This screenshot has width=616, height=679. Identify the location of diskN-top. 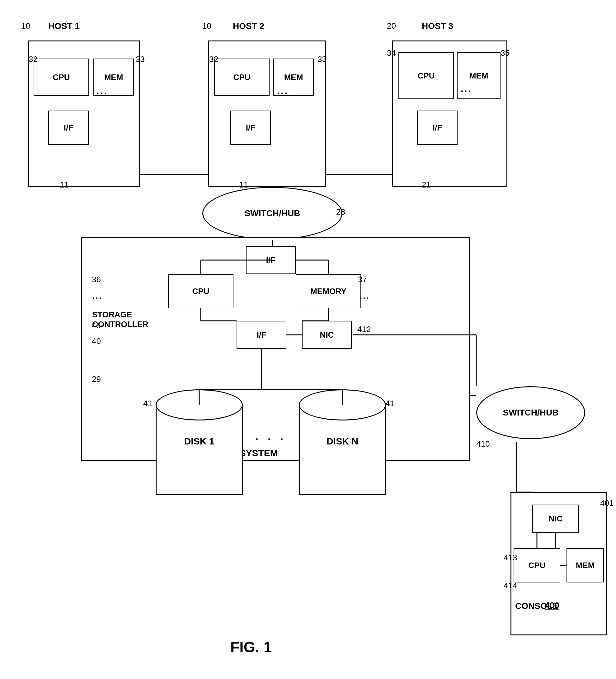
(343, 405).